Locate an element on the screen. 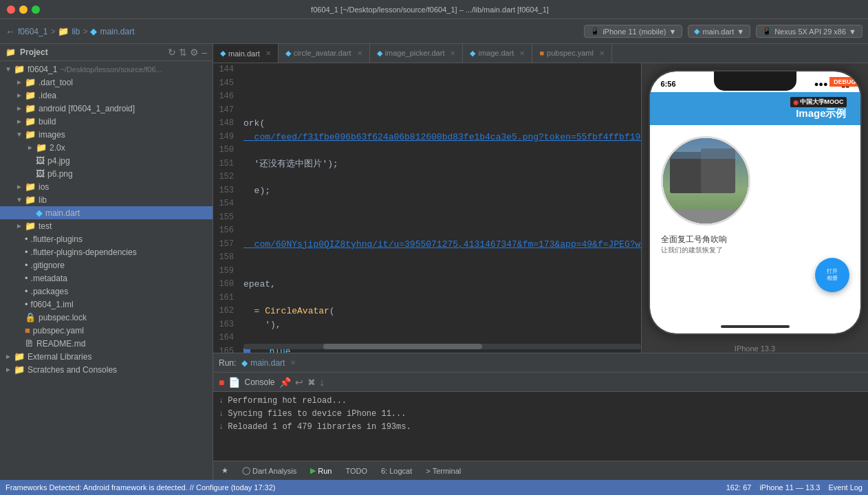  tree-item-flutter-plugins: ► • .flutter-plugins is located at coordinates (106, 239).